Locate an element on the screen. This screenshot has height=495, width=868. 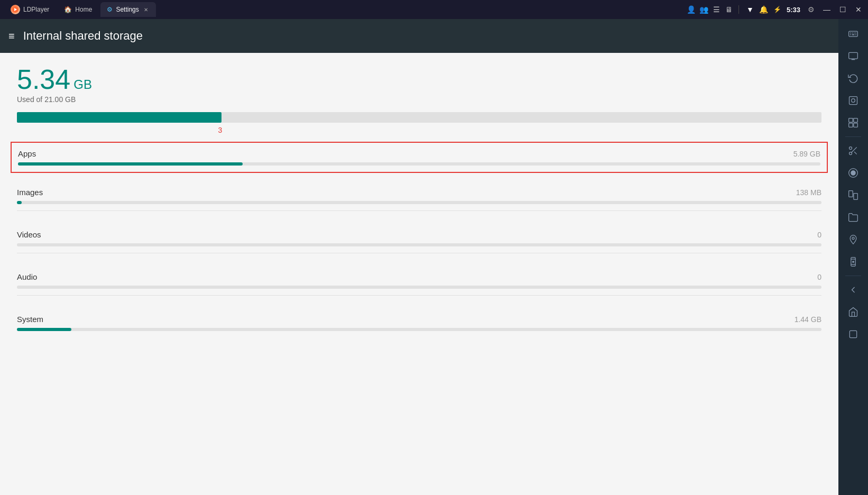
account-icon: 👤 is located at coordinates (691, 10).